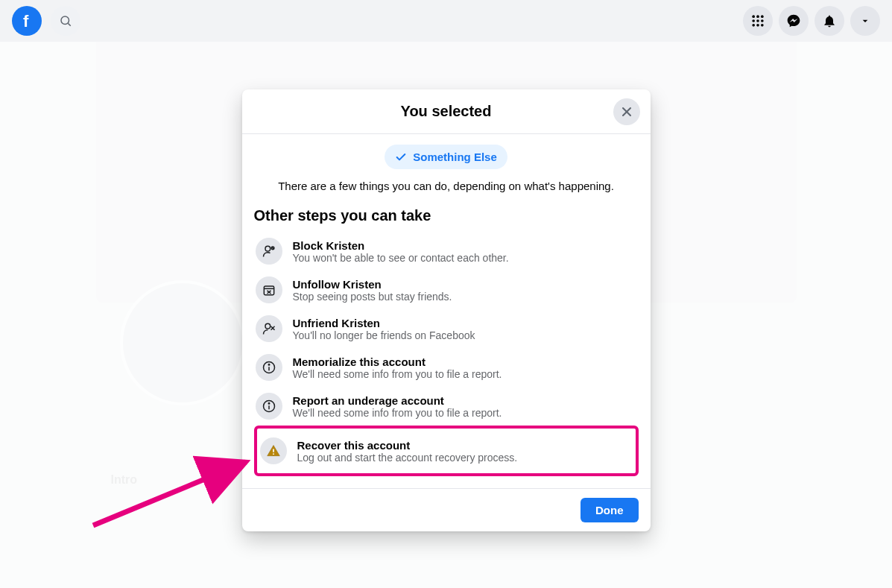 This screenshot has height=588, width=892. Describe the element at coordinates (446, 216) in the screenshot. I see `section-title: Other steps you can take` at that location.